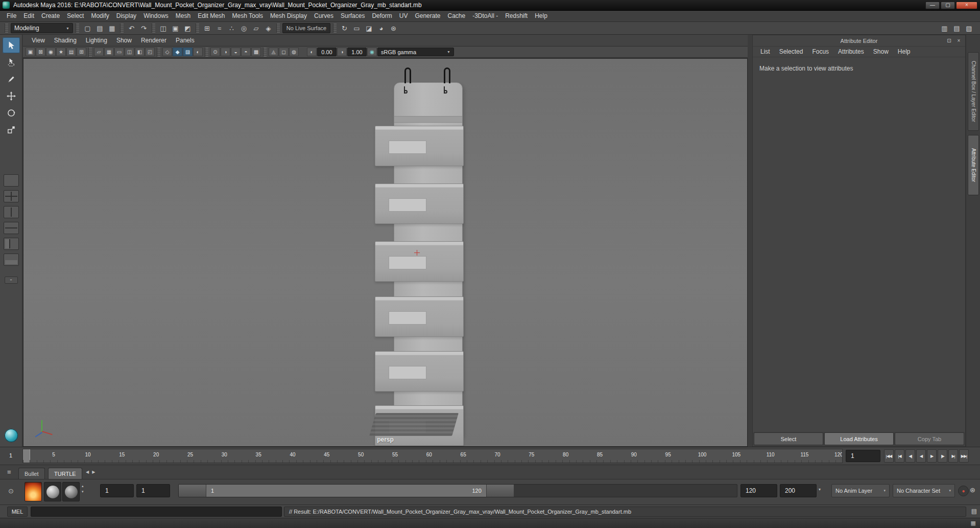  I want to click on float-panel-icon: ⊡, so click(949, 41).